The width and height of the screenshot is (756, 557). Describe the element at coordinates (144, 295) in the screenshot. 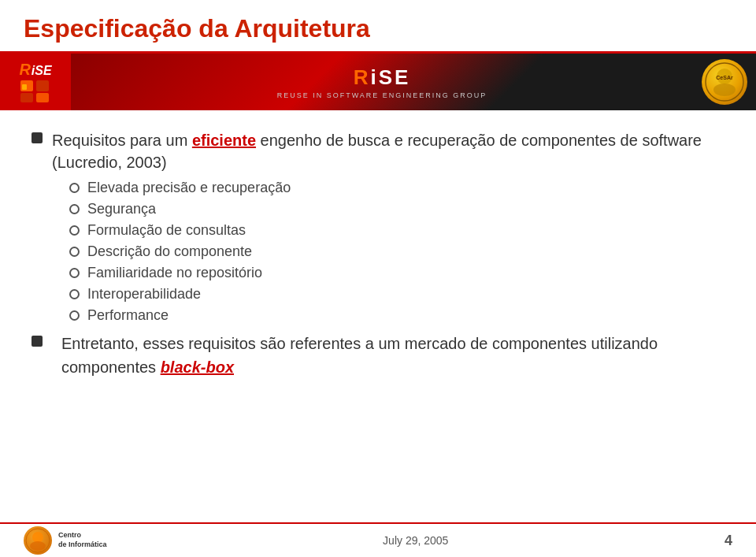

I see `sub-bullet-text-5: Interoperabilidade` at that location.